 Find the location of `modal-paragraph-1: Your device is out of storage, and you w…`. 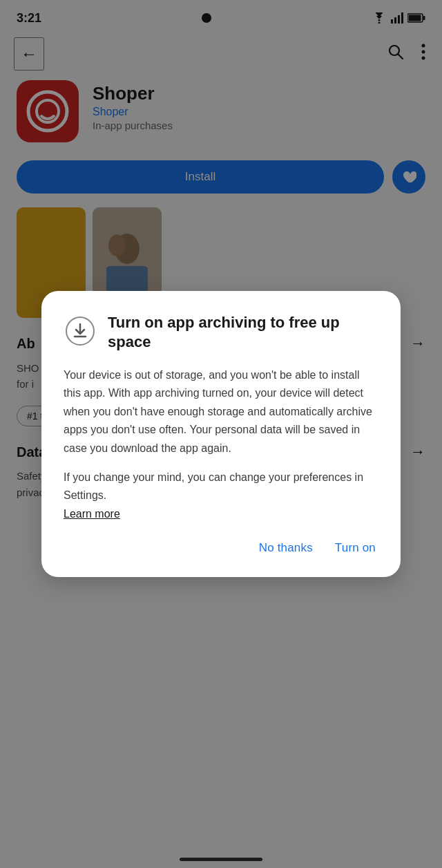

modal-paragraph-1: Your device is out of storage, and you w… is located at coordinates (221, 412).